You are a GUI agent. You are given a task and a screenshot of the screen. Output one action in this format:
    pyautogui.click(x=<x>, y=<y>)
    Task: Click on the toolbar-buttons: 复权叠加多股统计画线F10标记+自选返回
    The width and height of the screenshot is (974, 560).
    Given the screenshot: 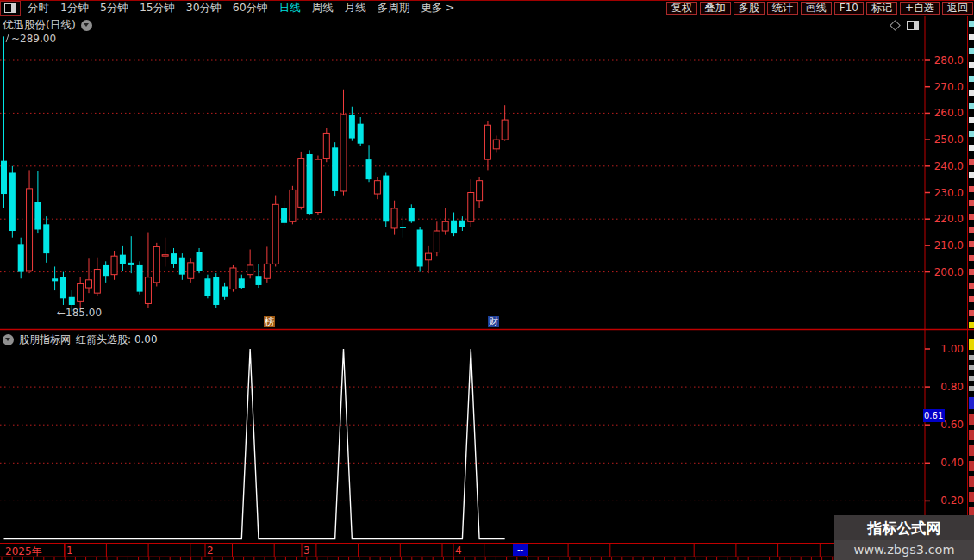 What is the action you would take?
    pyautogui.click(x=821, y=9)
    